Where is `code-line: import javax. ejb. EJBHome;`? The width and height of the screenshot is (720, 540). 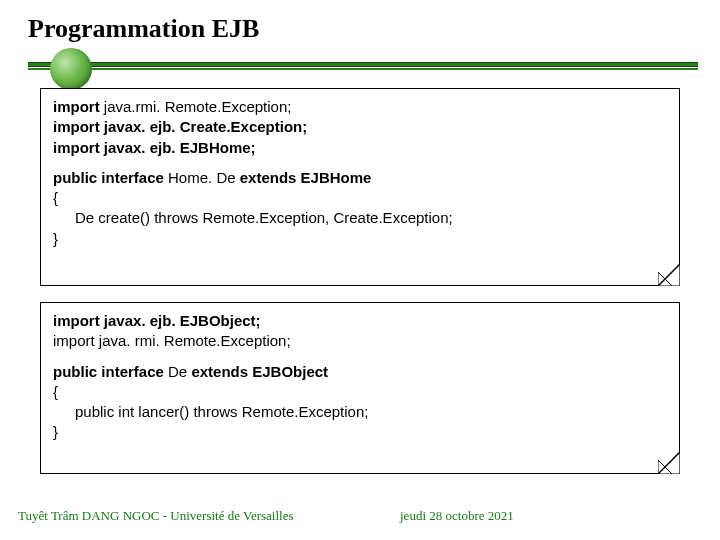
code-line: import javax. ejb. EJBHome; is located at coordinates (360, 148).